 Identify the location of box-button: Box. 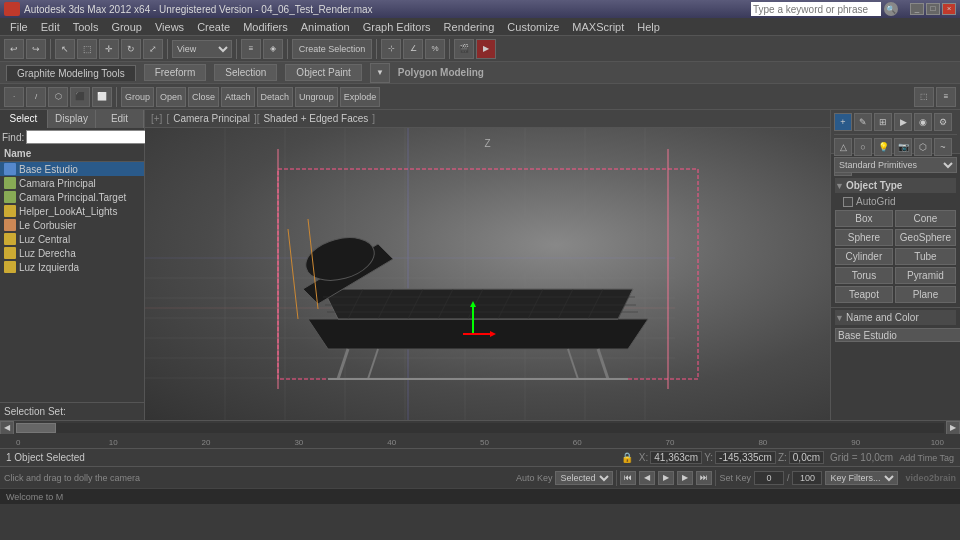
(864, 218).